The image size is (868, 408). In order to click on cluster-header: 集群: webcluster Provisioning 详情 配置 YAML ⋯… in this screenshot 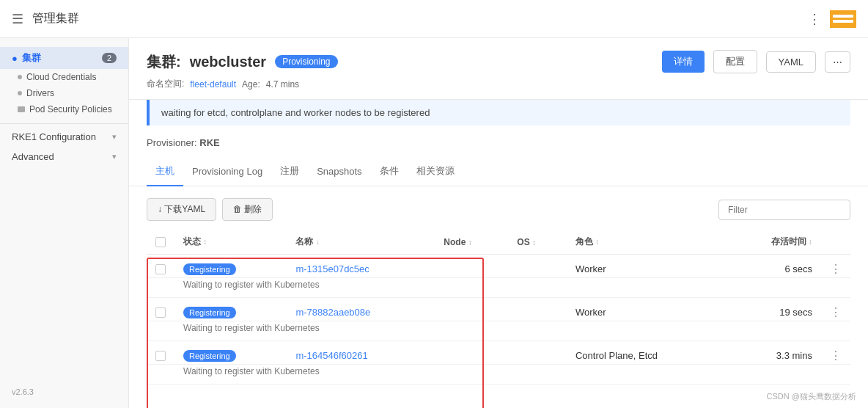, I will do `click(499, 69)`.